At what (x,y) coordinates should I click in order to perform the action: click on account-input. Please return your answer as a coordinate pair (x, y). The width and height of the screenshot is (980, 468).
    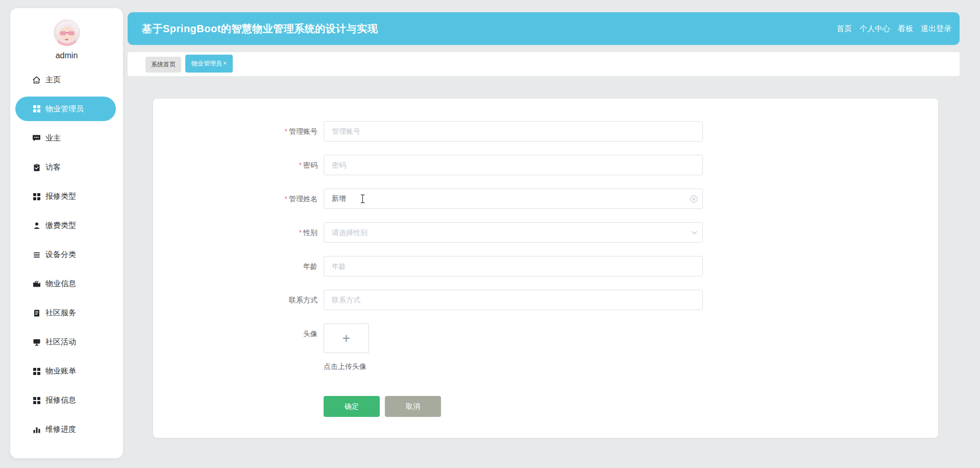
    Looking at the image, I should click on (513, 131).